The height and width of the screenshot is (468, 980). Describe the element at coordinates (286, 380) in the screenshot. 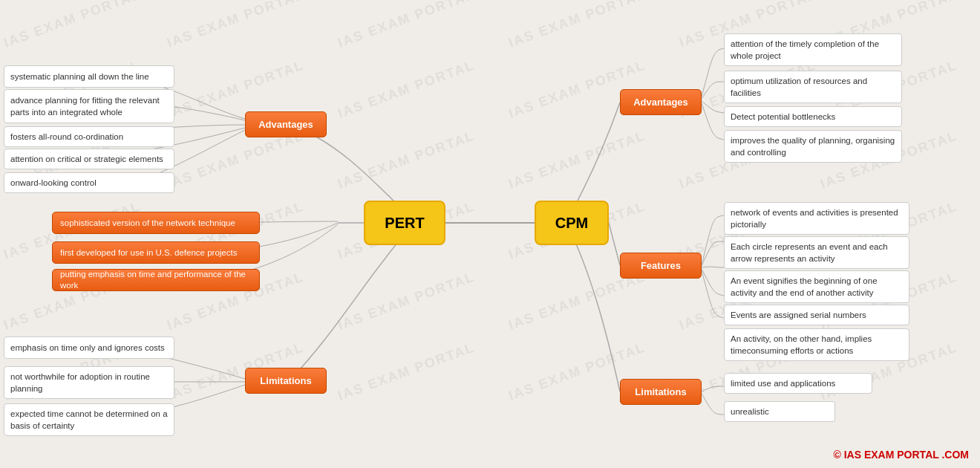

I see `pert-limitations-node: Limitations` at that location.